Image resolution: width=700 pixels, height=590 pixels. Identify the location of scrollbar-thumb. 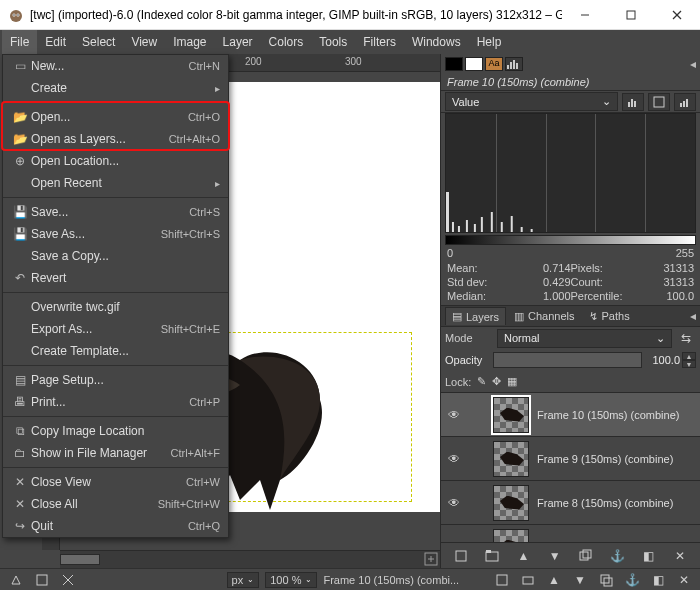
(80, 560).